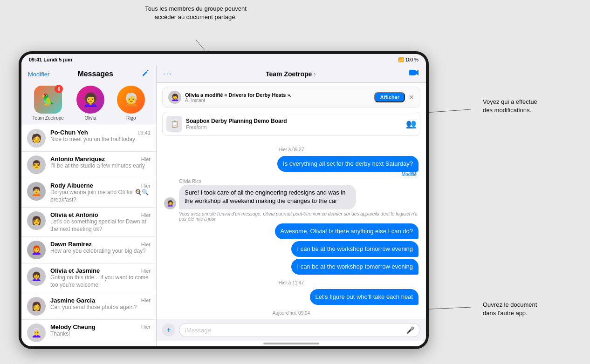  Describe the element at coordinates (101, 308) in the screenshot. I see `convo-preview-jasmine: Can you send those photos again?` at that location.